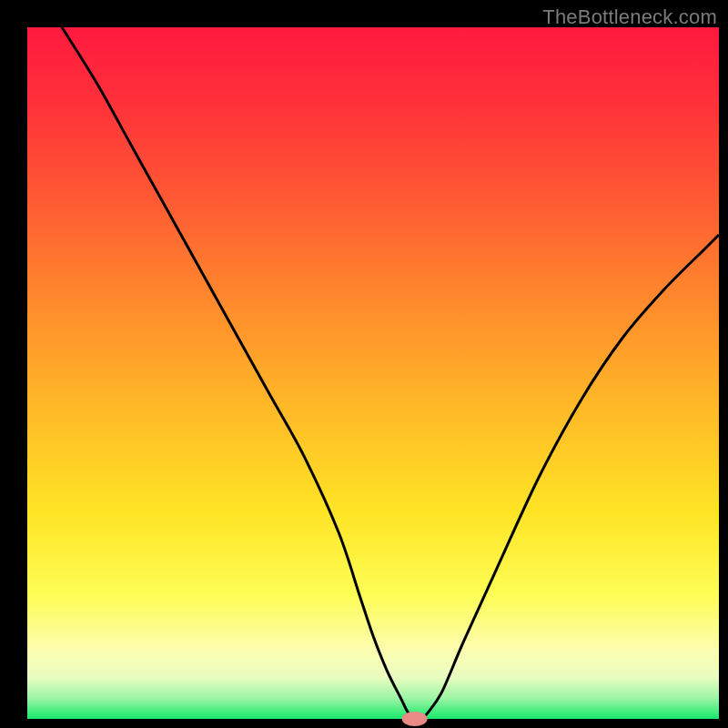  I want to click on watermark-text: TheBottleneck.com, so click(630, 17).